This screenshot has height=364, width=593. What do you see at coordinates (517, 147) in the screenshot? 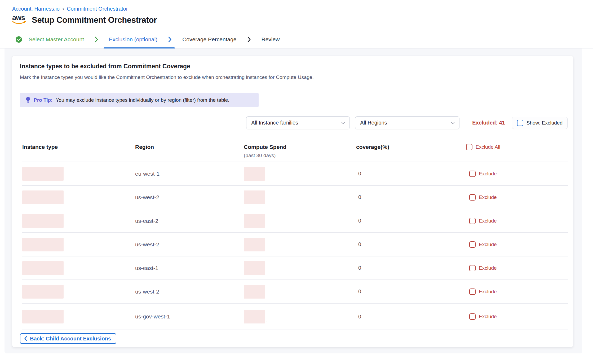
I see `exclude-all-control: Exclude All` at bounding box center [517, 147].